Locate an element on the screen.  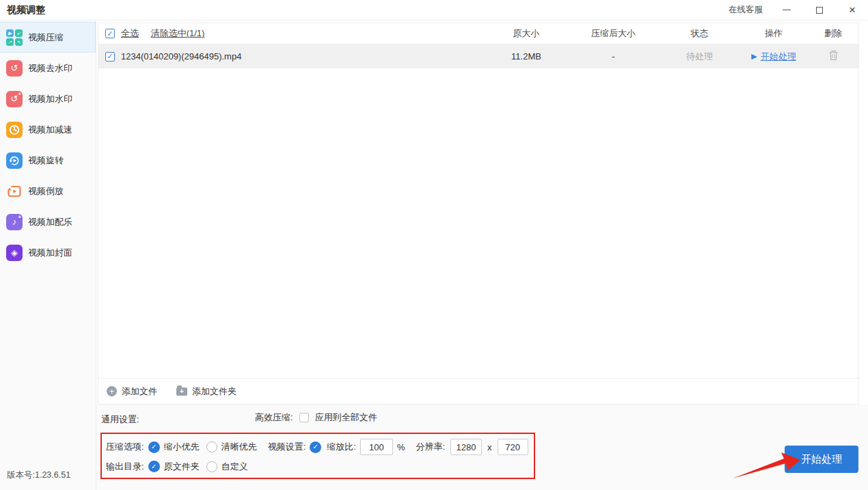
sidebar-item-label: 视频加水印 is located at coordinates (51, 99).